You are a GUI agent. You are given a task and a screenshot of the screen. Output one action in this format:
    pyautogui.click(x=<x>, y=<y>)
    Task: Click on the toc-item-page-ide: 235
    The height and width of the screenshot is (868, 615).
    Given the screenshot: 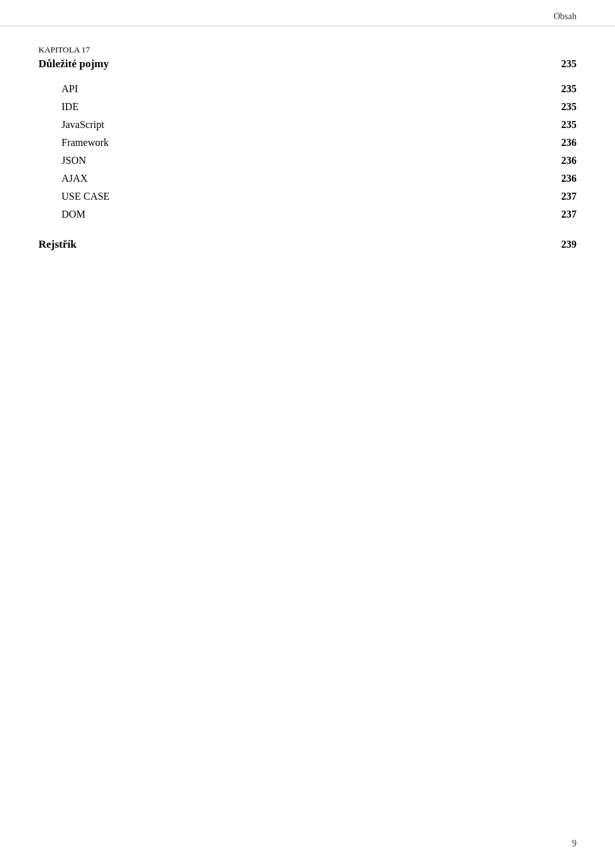 What is the action you would take?
    pyautogui.click(x=569, y=107)
    